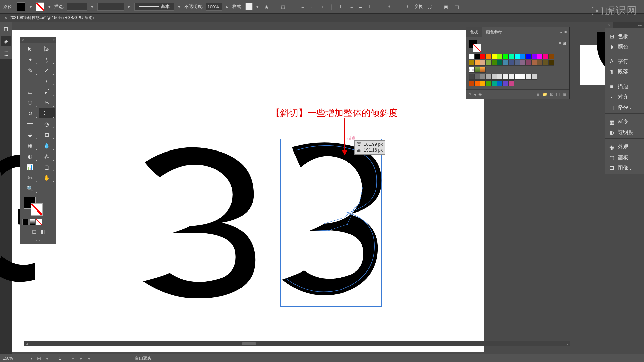 The width and height of the screenshot is (644, 362). Describe the element at coordinates (625, 122) in the screenshot. I see `dock-gradient: ▦渐变` at that location.